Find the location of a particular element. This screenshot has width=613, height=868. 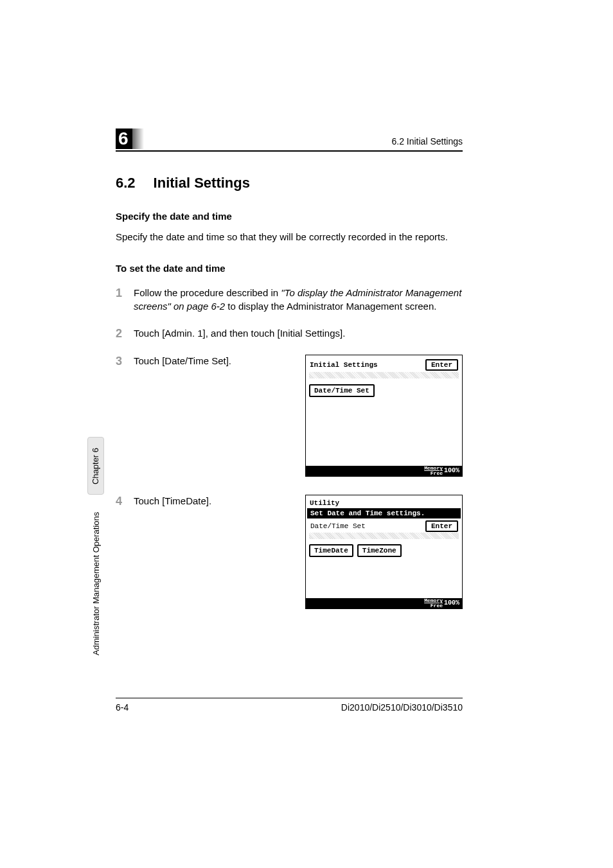

lcd1-footer: Memory Free 100% is located at coordinates (384, 471).